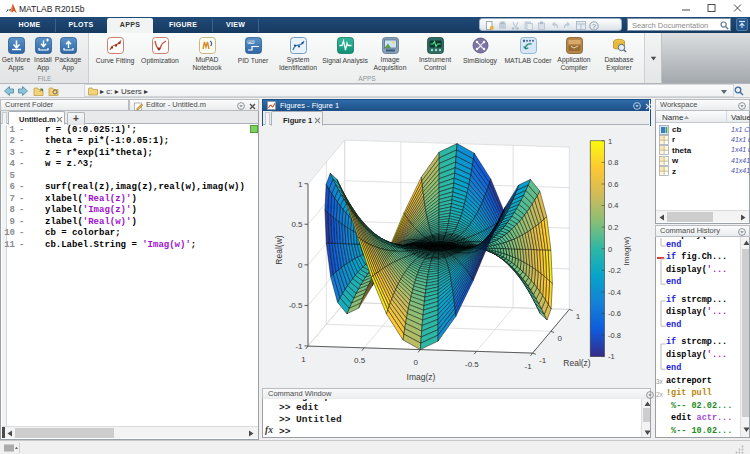 This screenshot has width=750, height=454. Describe the element at coordinates (613, 206) in the screenshot. I see `svg-text: 0.4` at that location.